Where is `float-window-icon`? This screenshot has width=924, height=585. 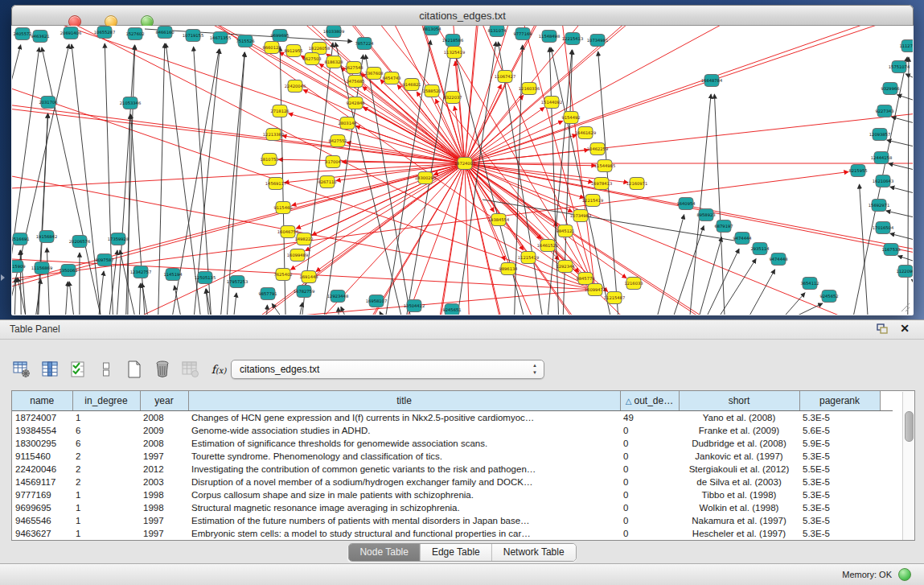 float-window-icon is located at coordinates (883, 329).